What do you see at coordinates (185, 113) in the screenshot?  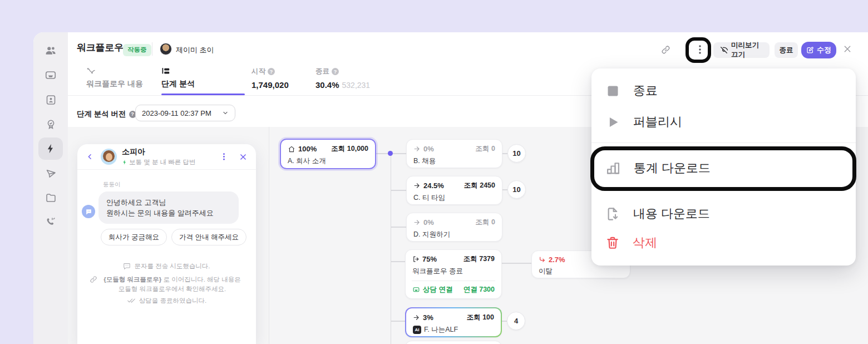 I see `version-select: 2023-09-11 02:37 PM` at bounding box center [185, 113].